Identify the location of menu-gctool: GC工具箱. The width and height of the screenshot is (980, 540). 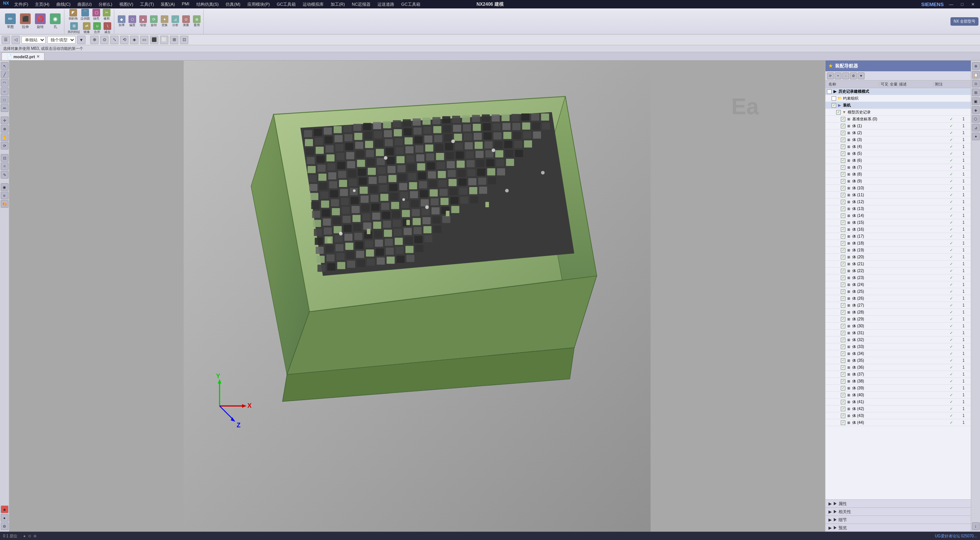
(286, 5).